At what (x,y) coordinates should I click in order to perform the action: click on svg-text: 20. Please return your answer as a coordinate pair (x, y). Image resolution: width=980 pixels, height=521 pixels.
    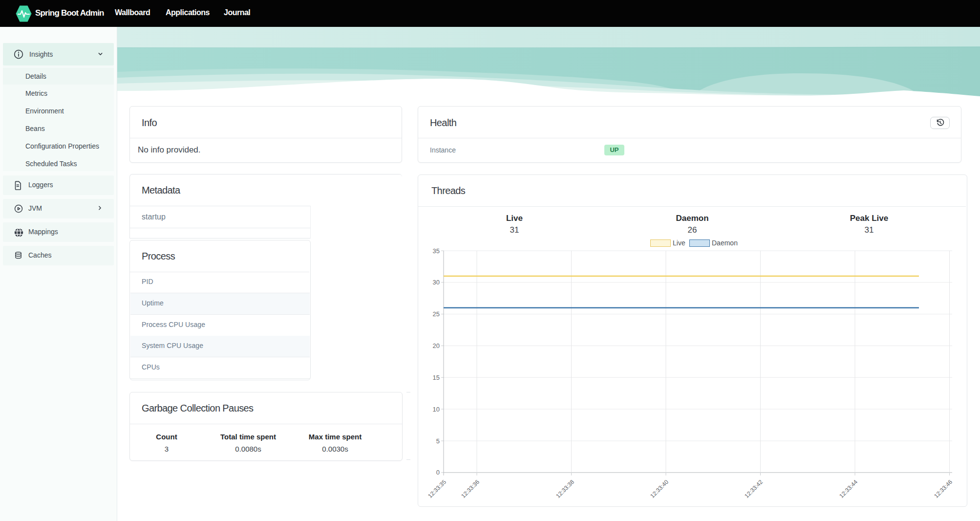
    Looking at the image, I should click on (436, 346).